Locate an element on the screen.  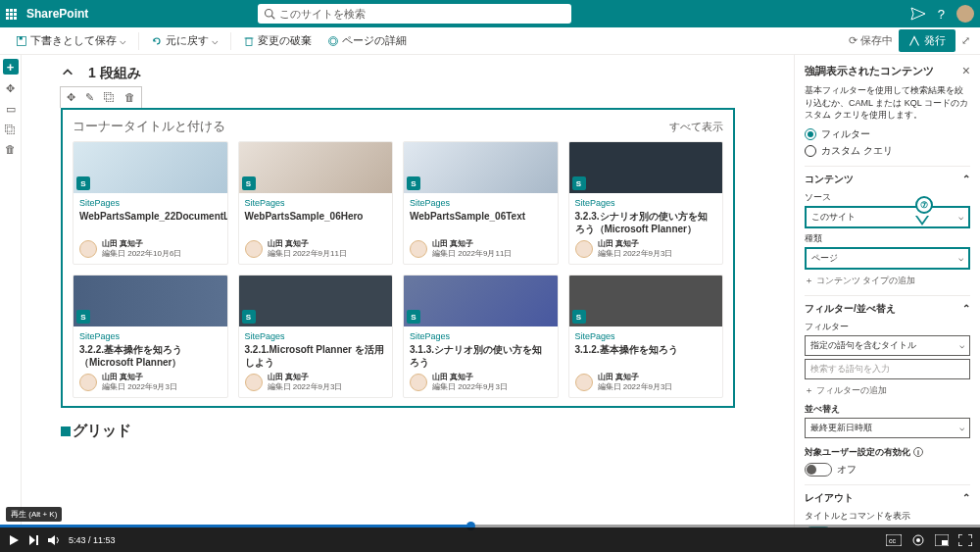
type-label: 種類 is located at coordinates (888, 239).